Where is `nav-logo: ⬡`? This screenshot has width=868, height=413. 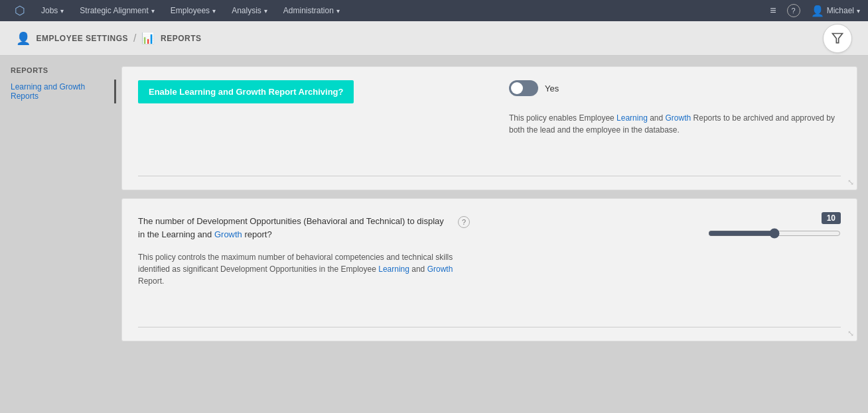
nav-logo: ⬡ is located at coordinates (20, 11).